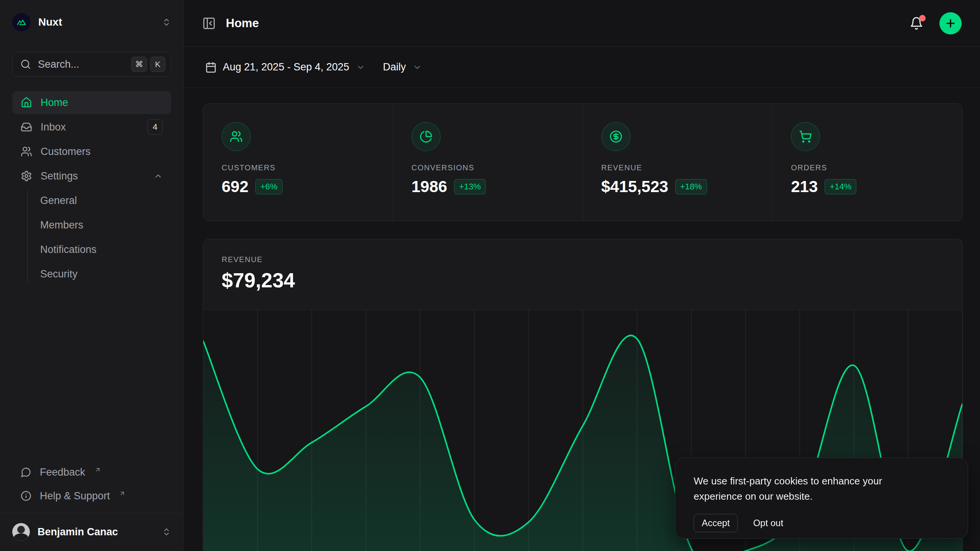  Describe the element at coordinates (21, 532) in the screenshot. I see `avatar` at that location.